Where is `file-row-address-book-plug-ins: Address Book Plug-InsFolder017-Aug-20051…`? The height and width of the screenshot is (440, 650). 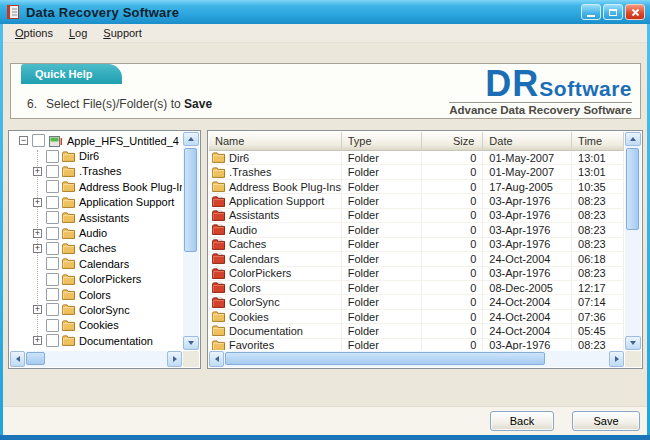 file-row-address-book-plug-ins: Address Book Plug-InsFolder017-Aug-20051… is located at coordinates (416, 187).